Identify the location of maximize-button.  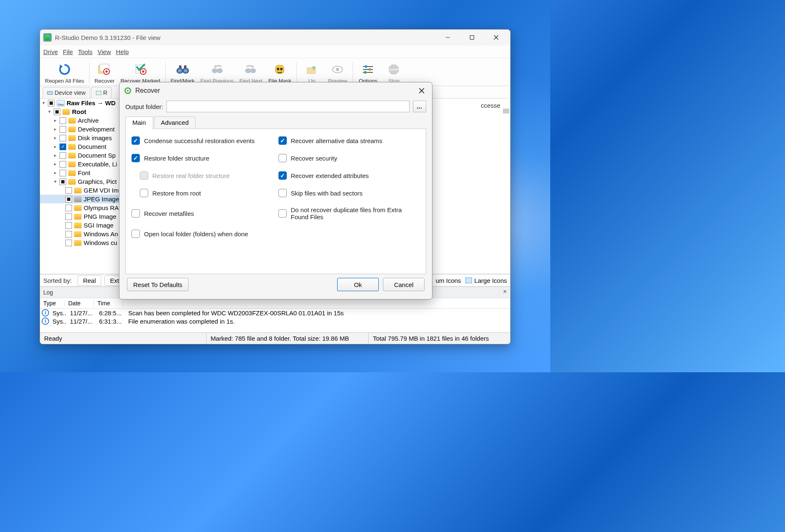
(472, 37).